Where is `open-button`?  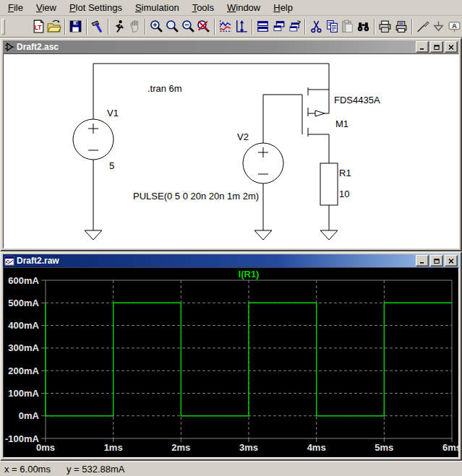 open-button is located at coordinates (54, 26).